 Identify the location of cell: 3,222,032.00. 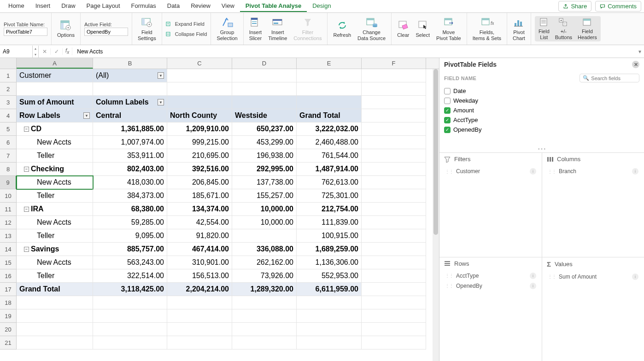
(329, 129).